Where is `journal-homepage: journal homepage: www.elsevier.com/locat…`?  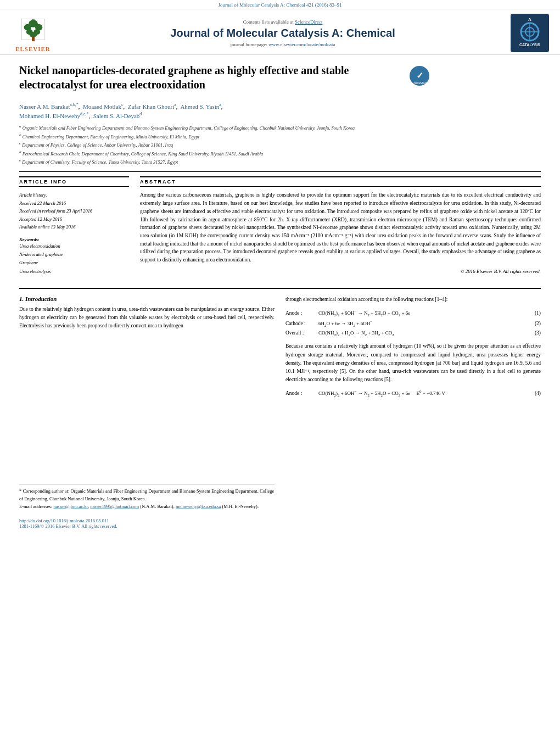 journal-homepage: journal homepage: www.elsevier.com/locat… is located at coordinates (283, 44).